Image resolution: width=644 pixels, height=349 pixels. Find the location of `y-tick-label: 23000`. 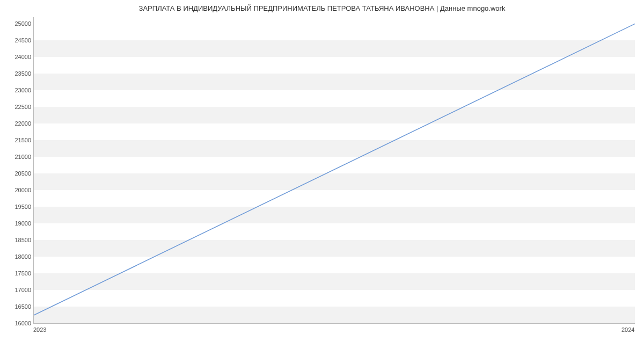

y-tick-label: 23000 is located at coordinates (16, 90).